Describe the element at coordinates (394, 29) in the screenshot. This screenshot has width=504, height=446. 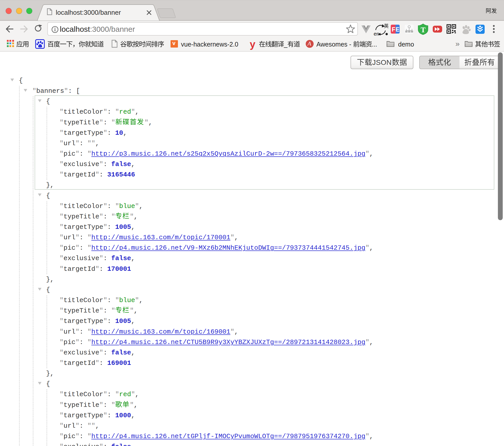
I see `svg-text: F` at that location.